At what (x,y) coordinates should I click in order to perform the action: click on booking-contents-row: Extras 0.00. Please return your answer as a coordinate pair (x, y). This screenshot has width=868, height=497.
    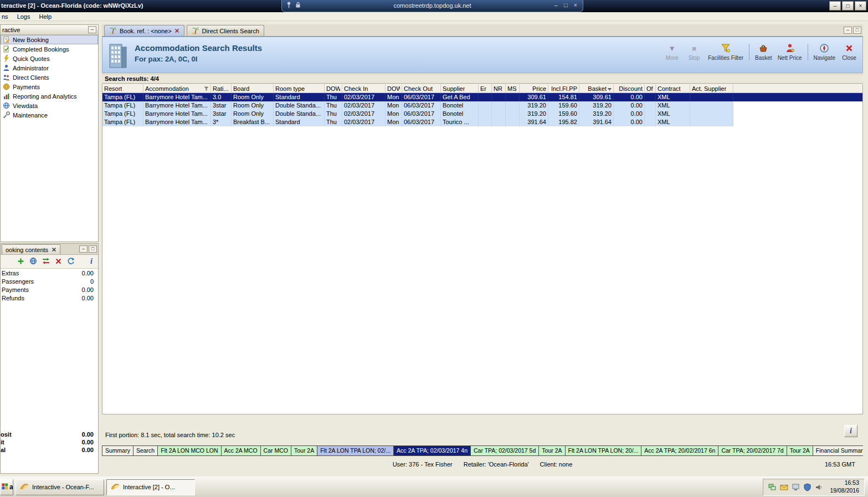
    Looking at the image, I should click on (49, 273).